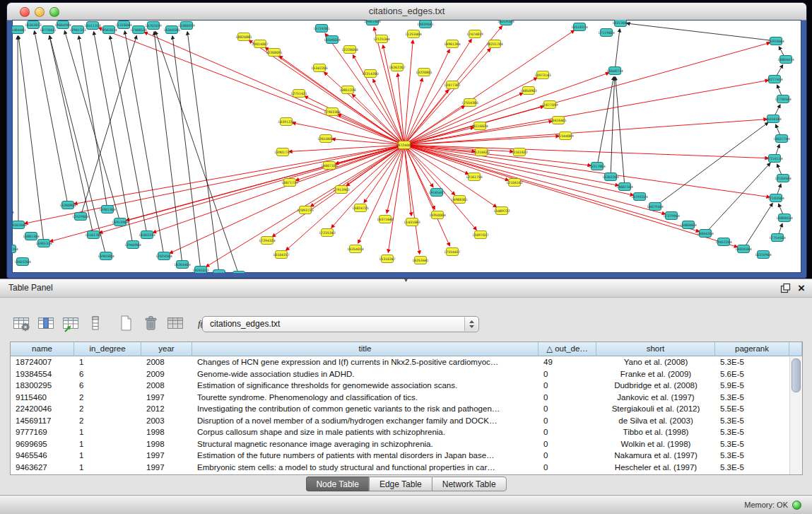 The image size is (812, 514). I want to click on graph-node: 12228058, so click(349, 49).